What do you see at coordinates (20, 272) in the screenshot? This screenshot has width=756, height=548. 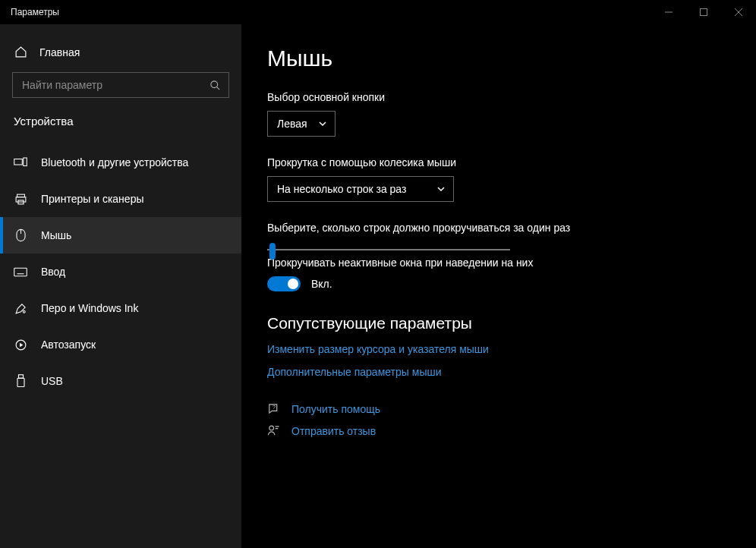 I see `keyboard-icon` at bounding box center [20, 272].